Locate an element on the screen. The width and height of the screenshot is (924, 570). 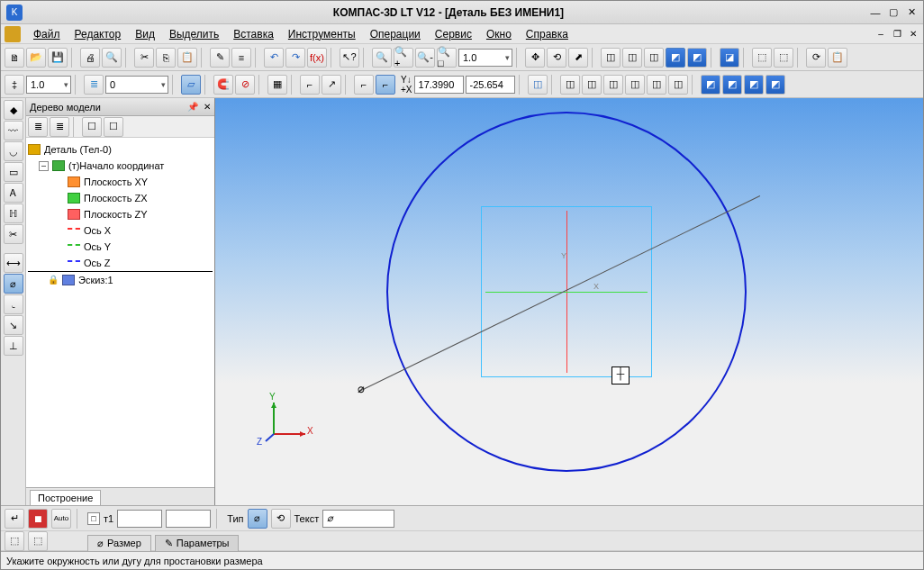
cursor-button: ↖? is located at coordinates (349, 58).